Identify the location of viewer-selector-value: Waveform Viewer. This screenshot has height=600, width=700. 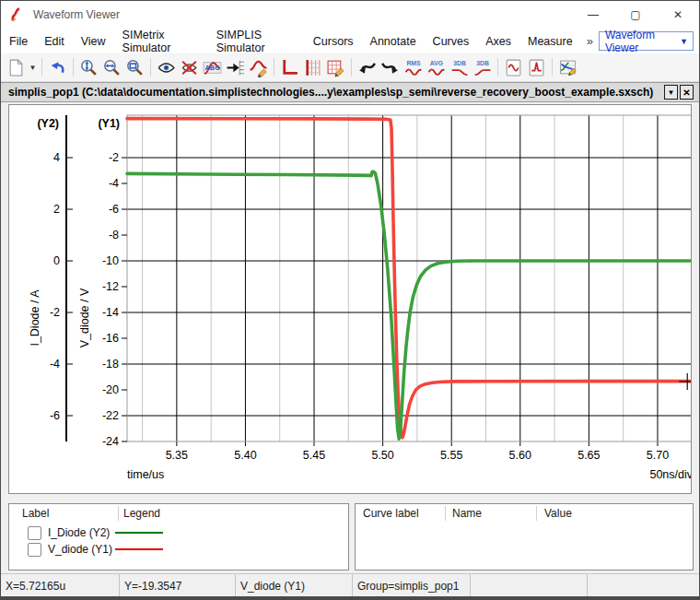
(639, 41).